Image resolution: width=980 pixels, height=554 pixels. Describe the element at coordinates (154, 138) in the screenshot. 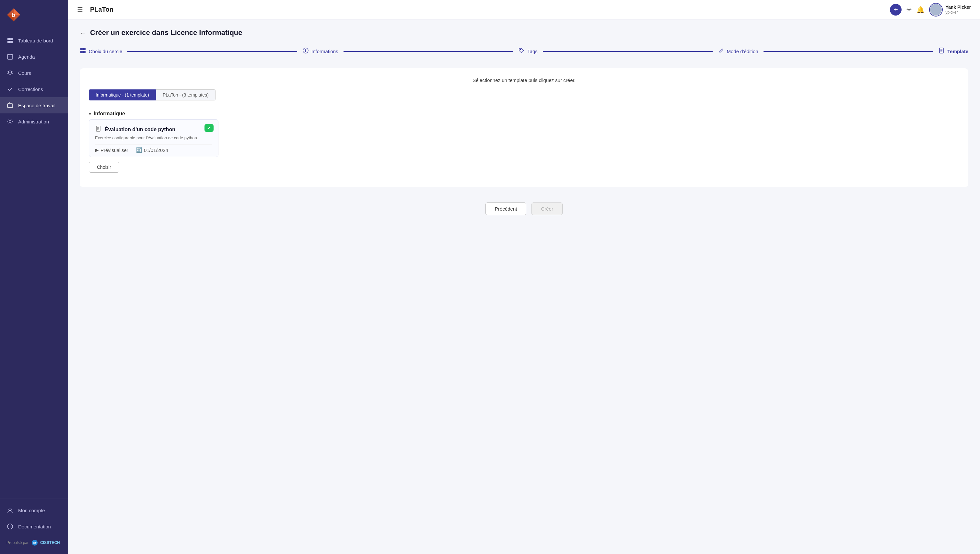

I see `template-card-eval-python: Évaluation d'un code python ⚙ ✔ Exercice…` at that location.